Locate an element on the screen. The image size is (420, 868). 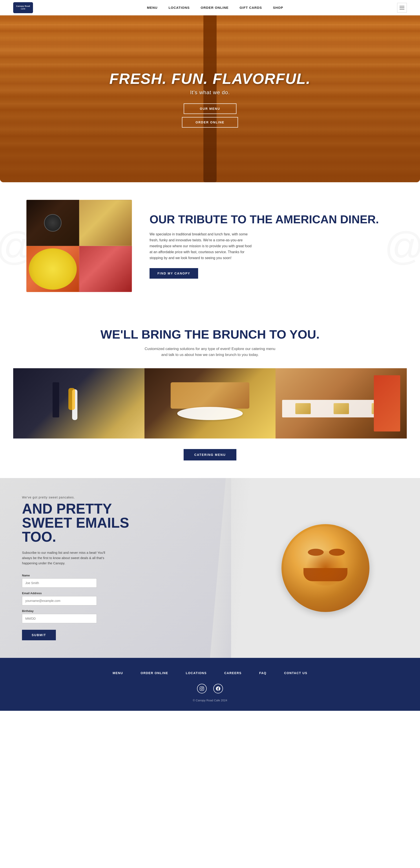
logo: Canopy RoadCAFÉ is located at coordinates (23, 8).